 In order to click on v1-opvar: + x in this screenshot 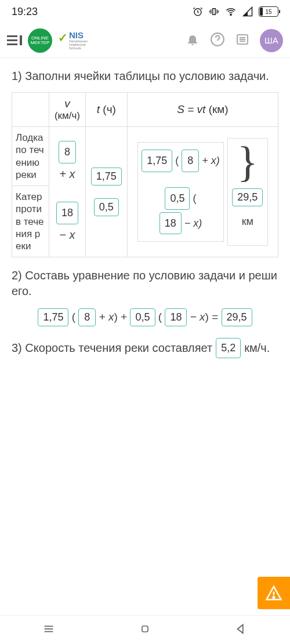, I will do `click(67, 174)`.